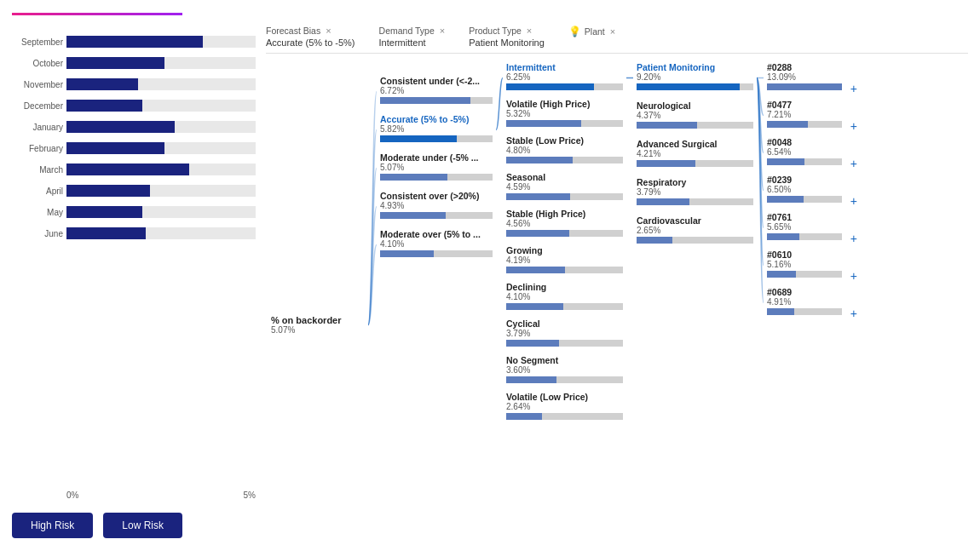 The width and height of the screenshot is (980, 545). Describe the element at coordinates (804, 217) in the screenshot. I see `plant-node-label: #0761` at that location.